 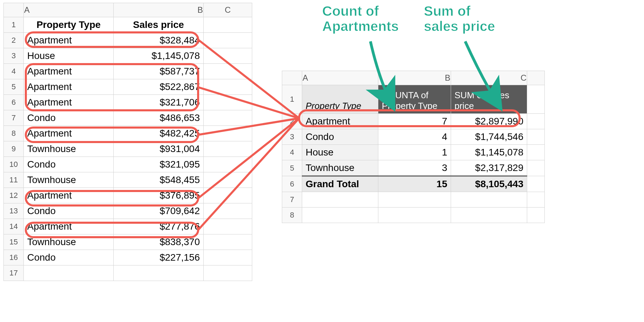 I want to click on corner-cell, so click(x=14, y=10).